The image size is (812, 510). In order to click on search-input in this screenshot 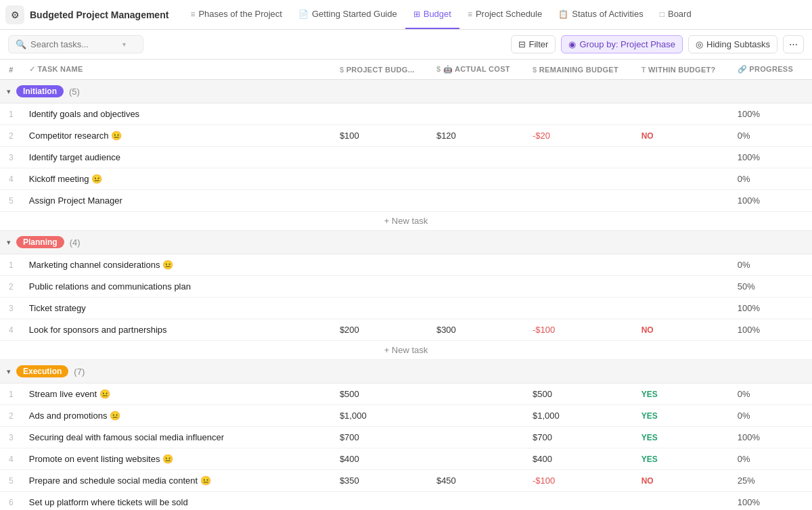, I will do `click(74, 45)`.